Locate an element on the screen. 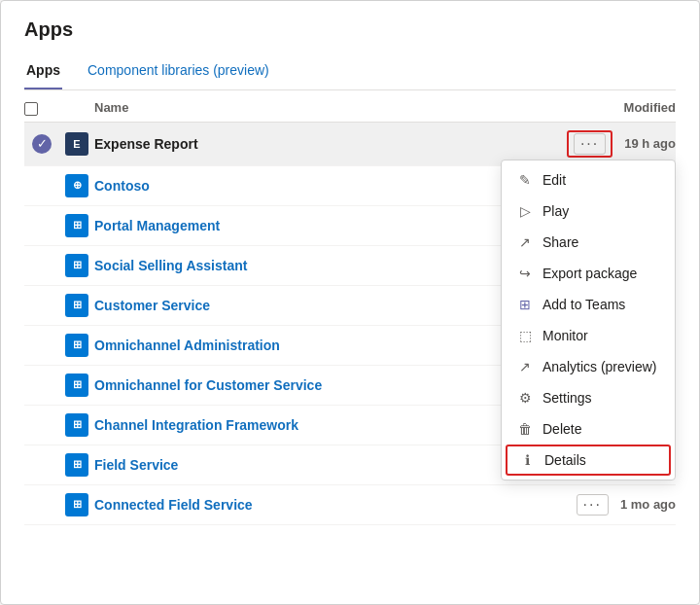  menu-item-monitor: ⬚ Monitor is located at coordinates (588, 336).